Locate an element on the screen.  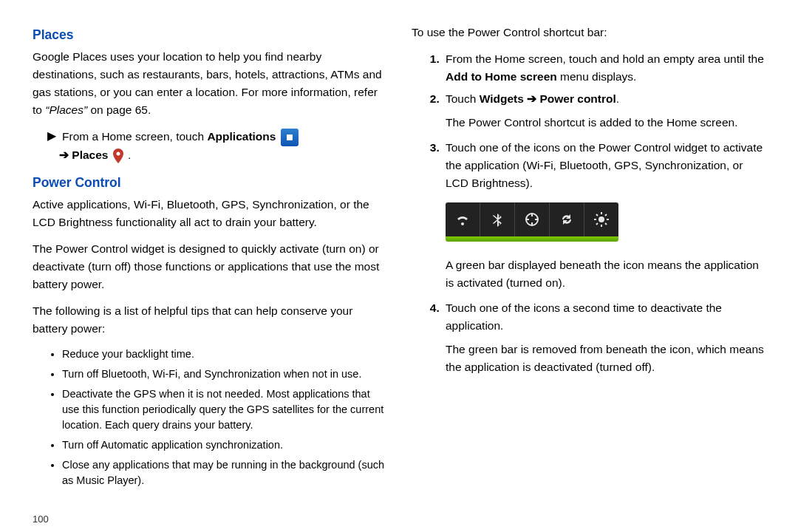
sync-icon is located at coordinates (567, 219).